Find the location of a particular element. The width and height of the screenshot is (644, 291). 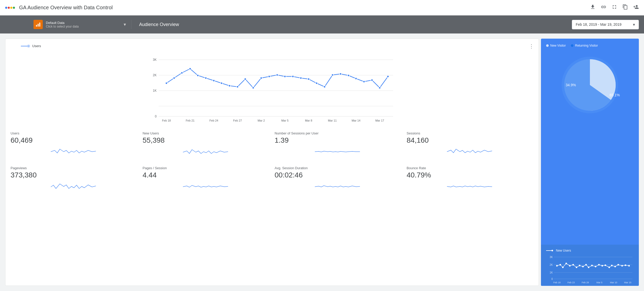

chart-legend: Users is located at coordinates (277, 46).